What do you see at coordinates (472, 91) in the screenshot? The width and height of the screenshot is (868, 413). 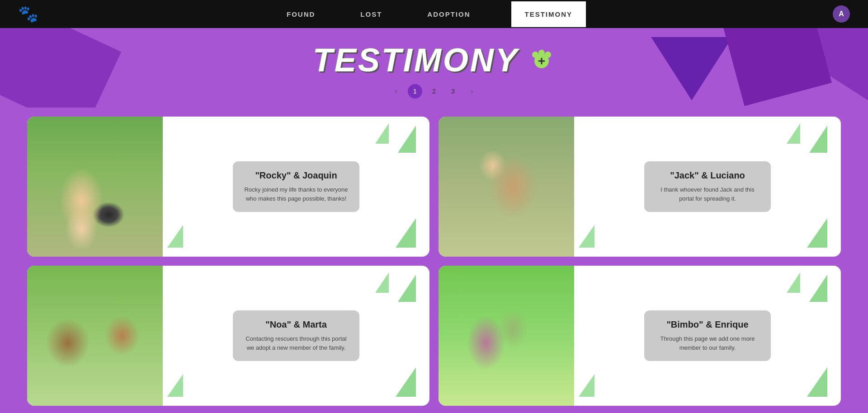 I see `next-page-button: ›` at bounding box center [472, 91].